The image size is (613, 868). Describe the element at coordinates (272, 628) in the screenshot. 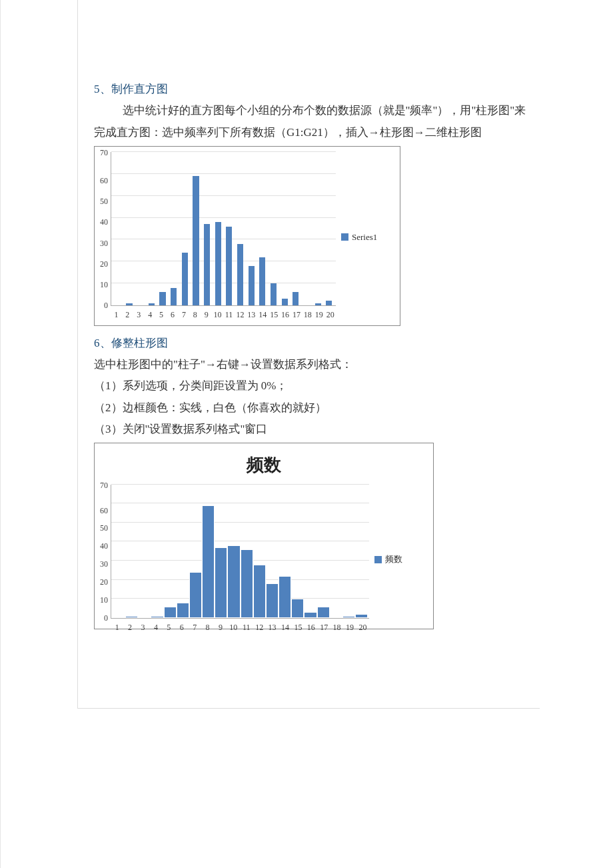

I see `x-tick-label: 13` at that location.